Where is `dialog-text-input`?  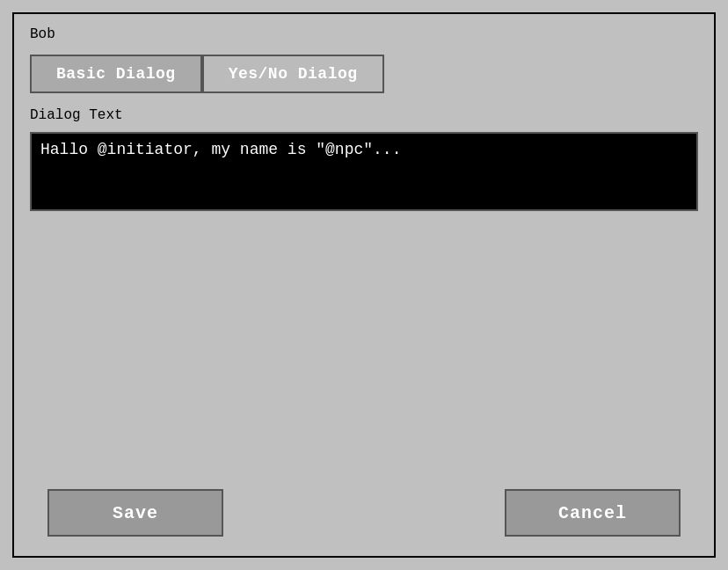
dialog-text-input is located at coordinates (364, 172).